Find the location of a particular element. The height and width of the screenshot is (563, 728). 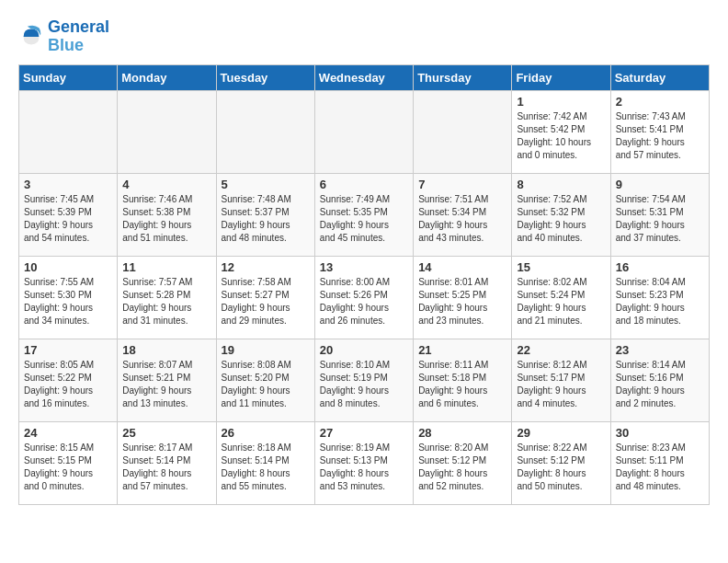

calendar-week-3: 10Sunrise: 7:55 AM Sunset: 5:30 PM Dayli… is located at coordinates (364, 297).